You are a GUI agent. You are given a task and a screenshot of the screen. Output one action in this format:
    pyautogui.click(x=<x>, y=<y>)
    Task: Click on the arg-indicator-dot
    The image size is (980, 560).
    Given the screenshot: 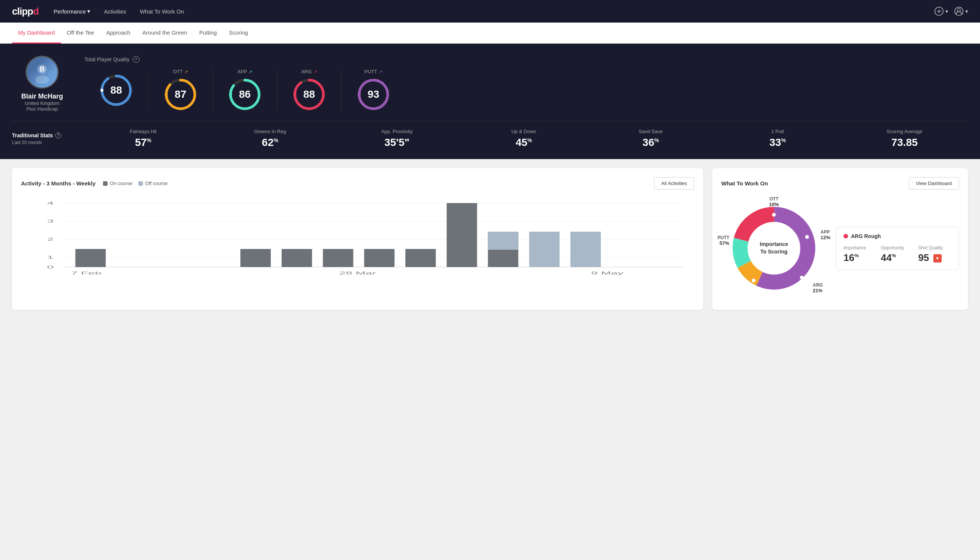 What is the action you would take?
    pyautogui.click(x=846, y=236)
    